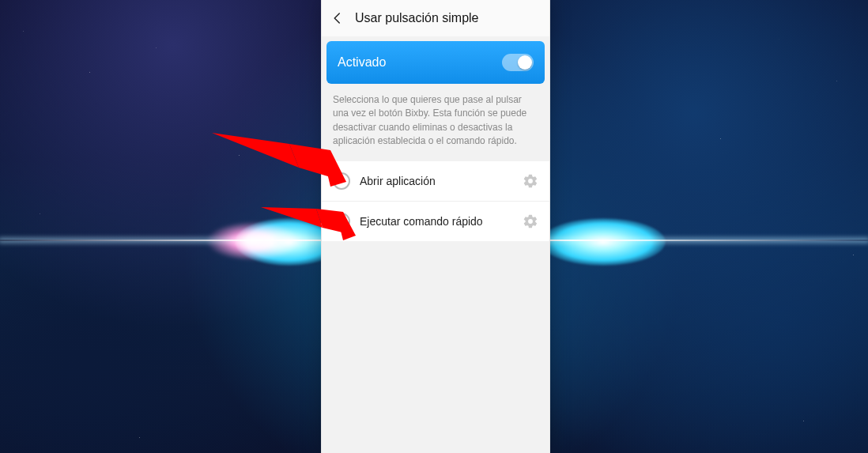 The width and height of the screenshot is (868, 453). I want to click on option-label: Abrir aplicación, so click(436, 181).